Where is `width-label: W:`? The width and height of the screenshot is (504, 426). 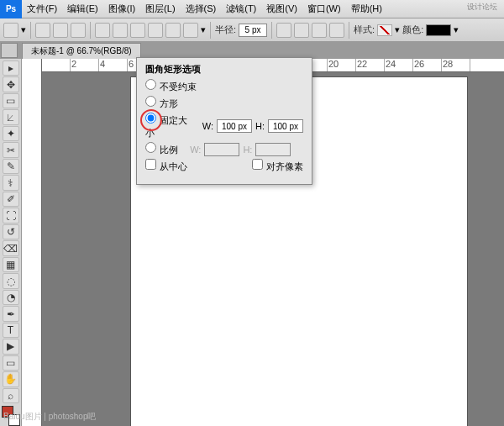 width-label: W: is located at coordinates (208, 126).